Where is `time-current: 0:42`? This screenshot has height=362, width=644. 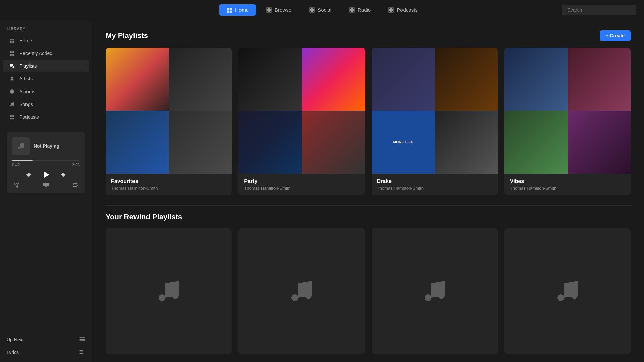 time-current: 0:42 is located at coordinates (16, 165).